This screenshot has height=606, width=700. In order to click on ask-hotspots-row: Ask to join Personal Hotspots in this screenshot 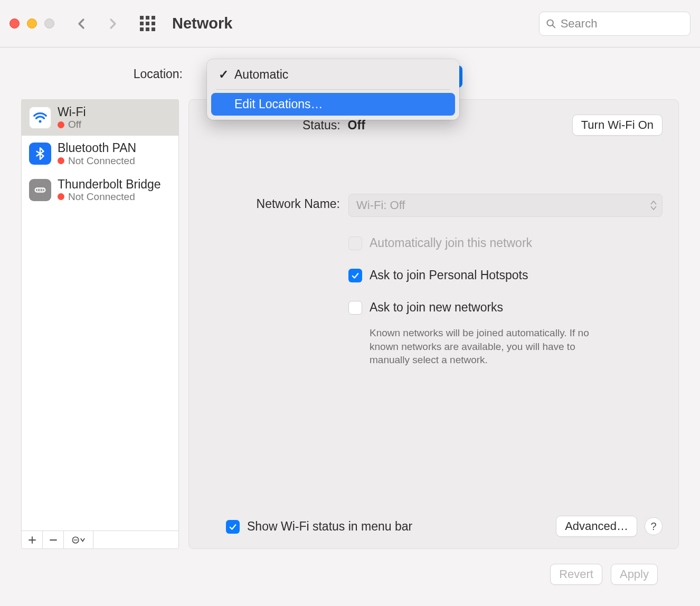, I will do `click(434, 276)`.